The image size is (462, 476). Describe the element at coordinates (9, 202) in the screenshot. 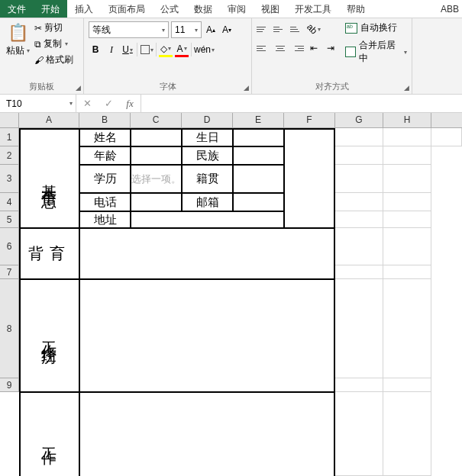

I see `row-header-4: 4` at that location.